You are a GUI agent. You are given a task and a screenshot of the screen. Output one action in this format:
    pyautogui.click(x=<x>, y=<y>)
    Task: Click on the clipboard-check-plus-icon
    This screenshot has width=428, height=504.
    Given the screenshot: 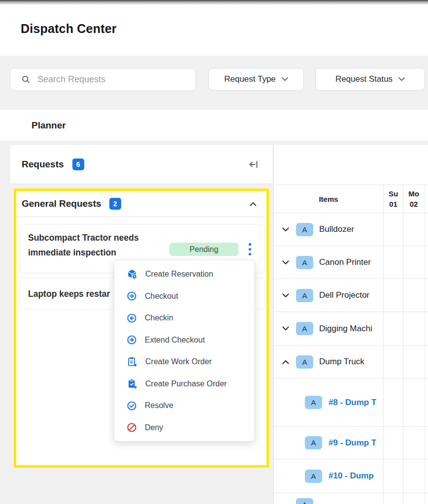 What is the action you would take?
    pyautogui.click(x=132, y=384)
    